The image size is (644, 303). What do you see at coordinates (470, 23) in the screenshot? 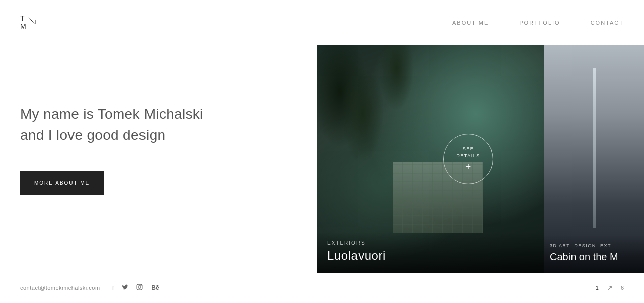
I see `nav-about: ABOUT ME` at bounding box center [470, 23].